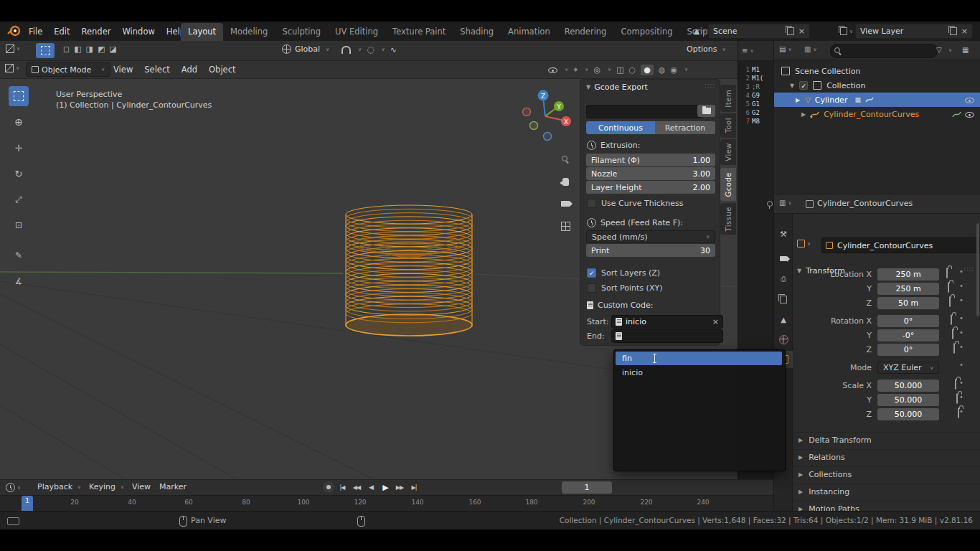 The image size is (980, 551). What do you see at coordinates (385, 487) in the screenshot?
I see `play-button: ▶` at bounding box center [385, 487].